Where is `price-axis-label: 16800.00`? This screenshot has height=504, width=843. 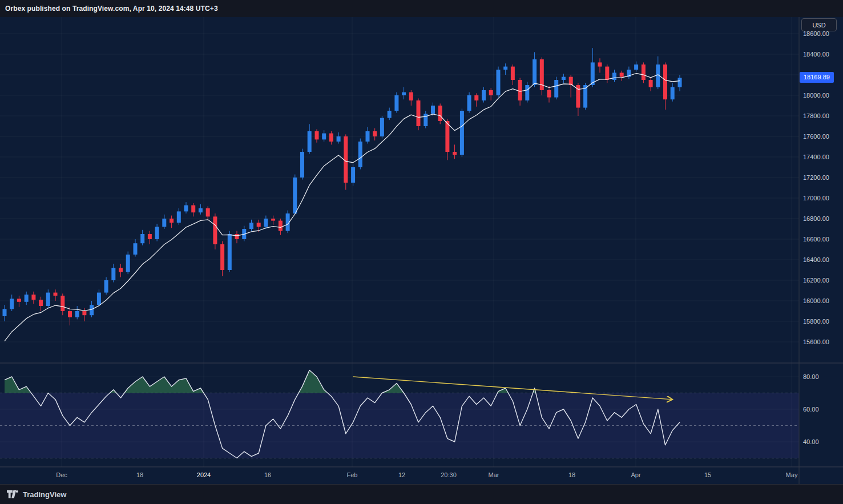 price-axis-label: 16800.00 is located at coordinates (816, 219).